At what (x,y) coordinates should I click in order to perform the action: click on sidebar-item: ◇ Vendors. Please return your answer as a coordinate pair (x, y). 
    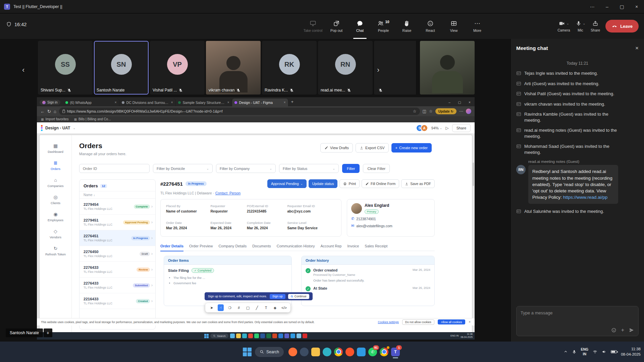
    Looking at the image, I should click on (56, 234).